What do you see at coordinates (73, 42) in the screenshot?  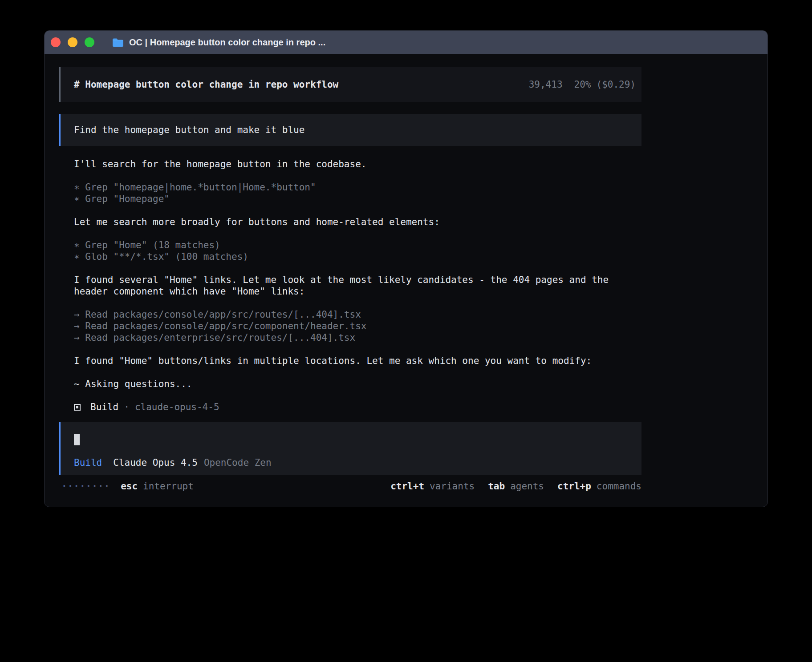 I see `minimize-button` at bounding box center [73, 42].